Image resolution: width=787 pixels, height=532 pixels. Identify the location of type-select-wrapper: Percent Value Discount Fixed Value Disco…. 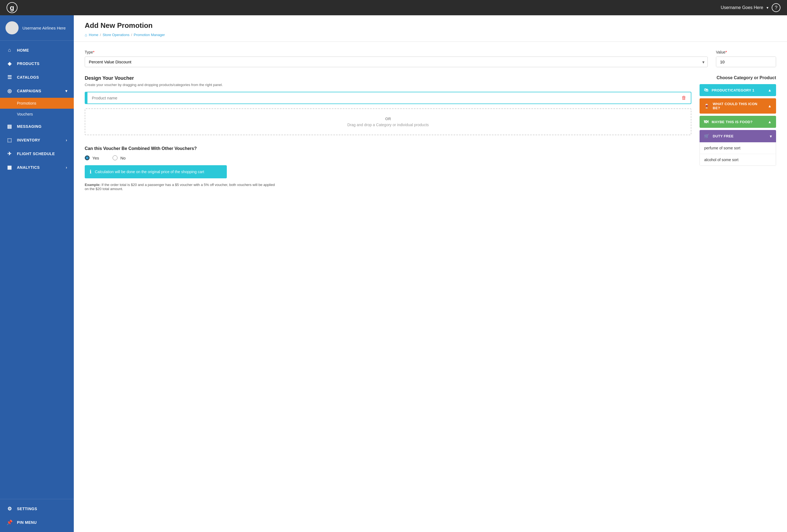
(396, 62).